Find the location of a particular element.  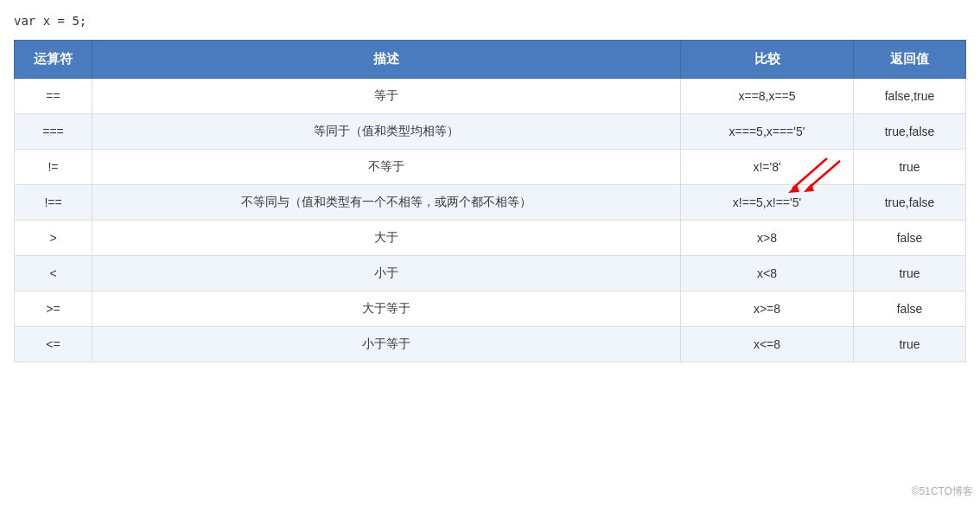

cell-operator: > is located at coordinates (54, 239).